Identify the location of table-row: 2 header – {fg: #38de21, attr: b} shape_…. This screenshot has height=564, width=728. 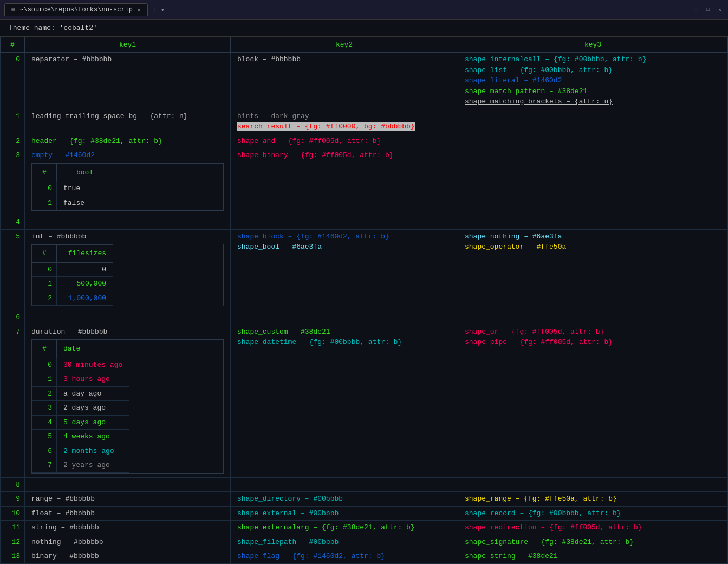
(364, 141).